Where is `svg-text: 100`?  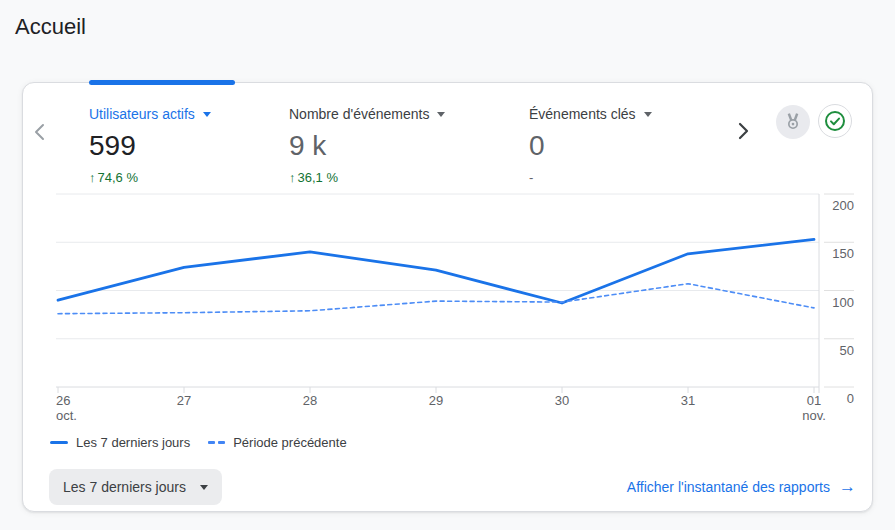
svg-text: 100 is located at coordinates (843, 302).